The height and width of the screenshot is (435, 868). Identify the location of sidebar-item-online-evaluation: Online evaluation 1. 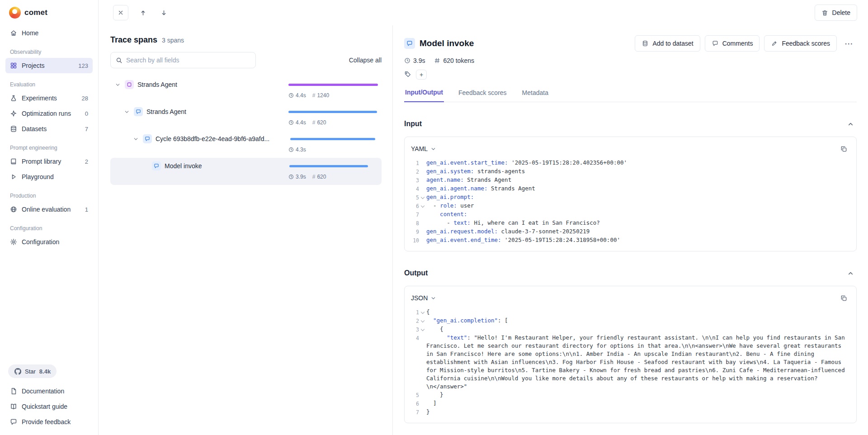
(49, 209).